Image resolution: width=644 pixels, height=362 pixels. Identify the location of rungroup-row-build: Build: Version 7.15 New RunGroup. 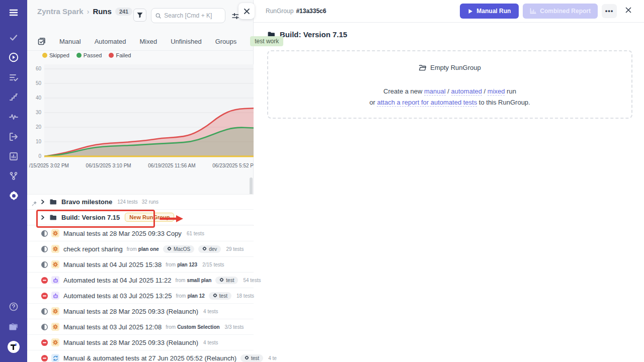
(140, 217).